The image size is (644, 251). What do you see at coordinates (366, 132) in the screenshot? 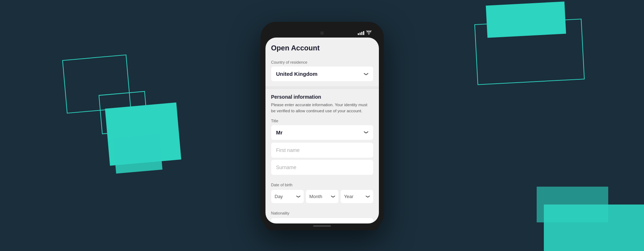
I see `title-chevron-icon: ❯` at bounding box center [366, 132].